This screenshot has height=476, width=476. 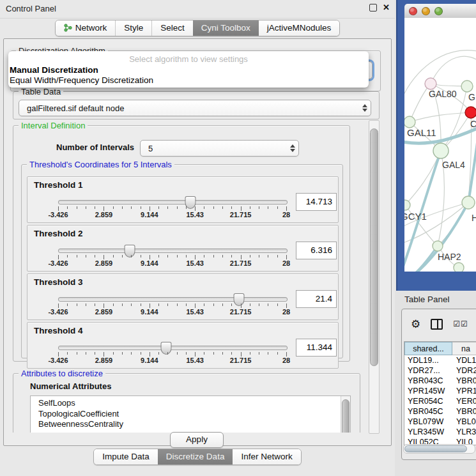 What do you see at coordinates (440, 422) in the screenshot?
I see `table-row: YBL079WYBL0` at bounding box center [440, 422].